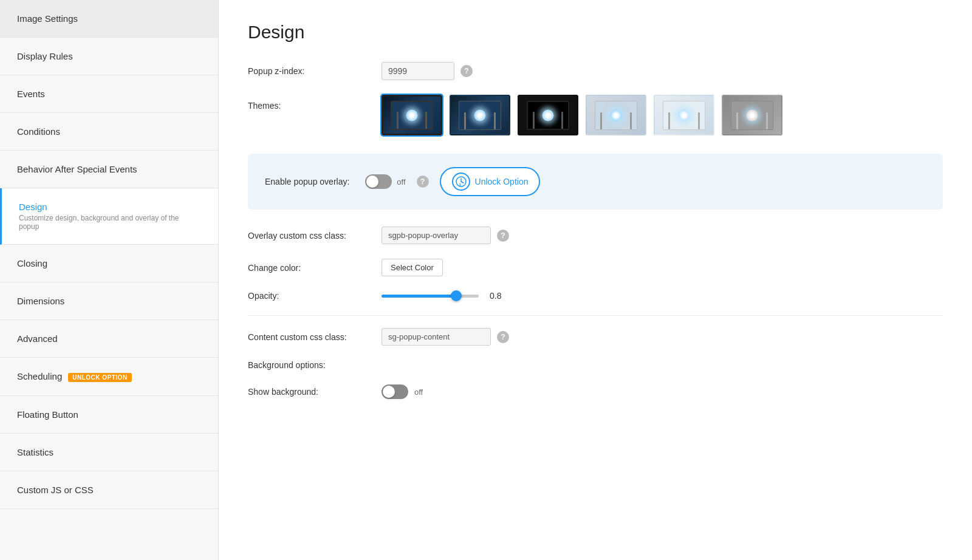 Image resolution: width=972 pixels, height=560 pixels. I want to click on sidebar-item-sublabel: Customize design, background and overlay…, so click(110, 222).